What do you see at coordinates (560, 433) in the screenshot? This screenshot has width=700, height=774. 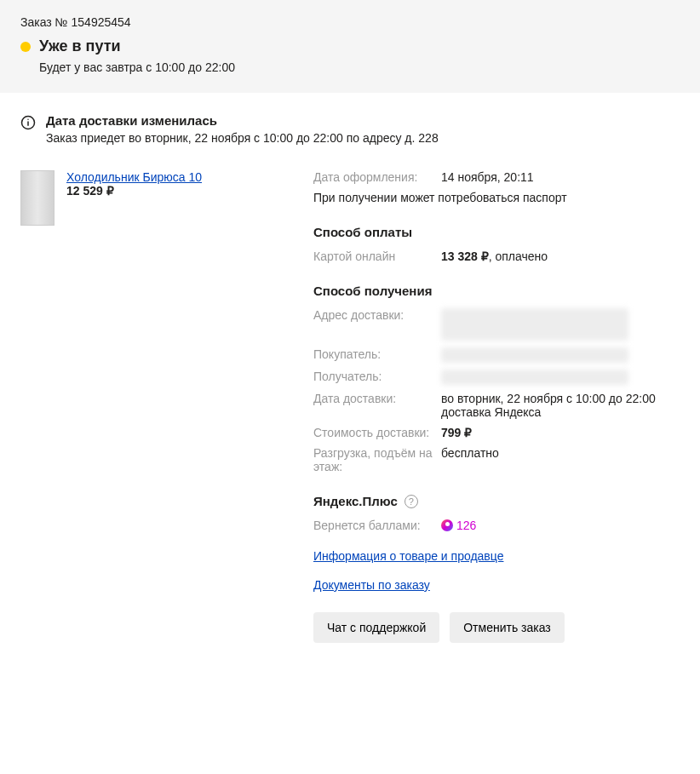 I see `shipping-cost-value: 799 ₽` at bounding box center [560, 433].